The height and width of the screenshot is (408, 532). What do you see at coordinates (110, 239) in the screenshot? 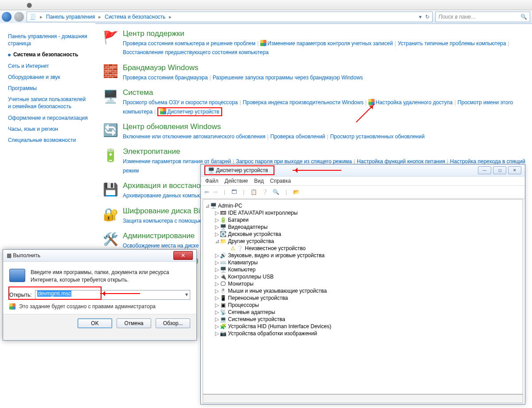
I see `category-icon: 🛠️` at bounding box center [110, 239].